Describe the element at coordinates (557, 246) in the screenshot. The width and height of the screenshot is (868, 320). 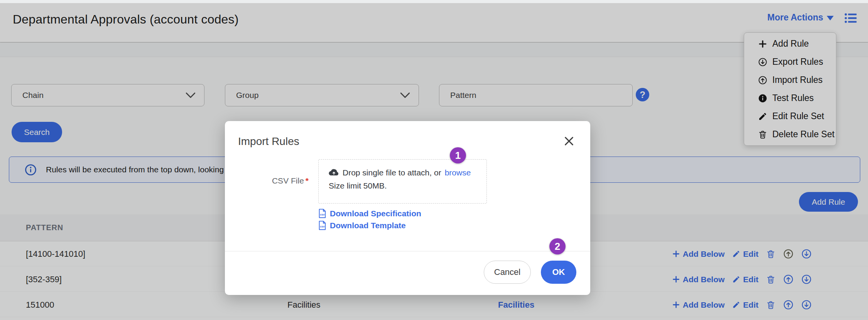
I see `step-2-badge: 2` at that location.